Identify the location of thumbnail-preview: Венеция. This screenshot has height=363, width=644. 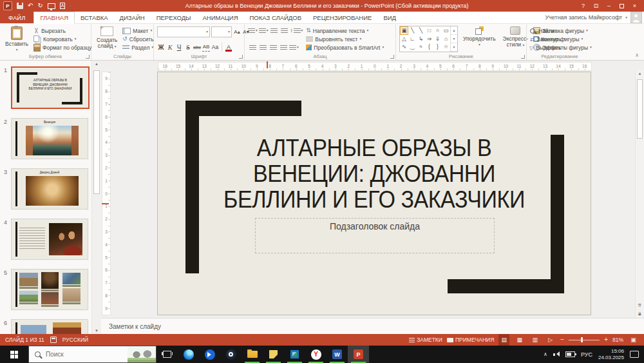
(50, 139).